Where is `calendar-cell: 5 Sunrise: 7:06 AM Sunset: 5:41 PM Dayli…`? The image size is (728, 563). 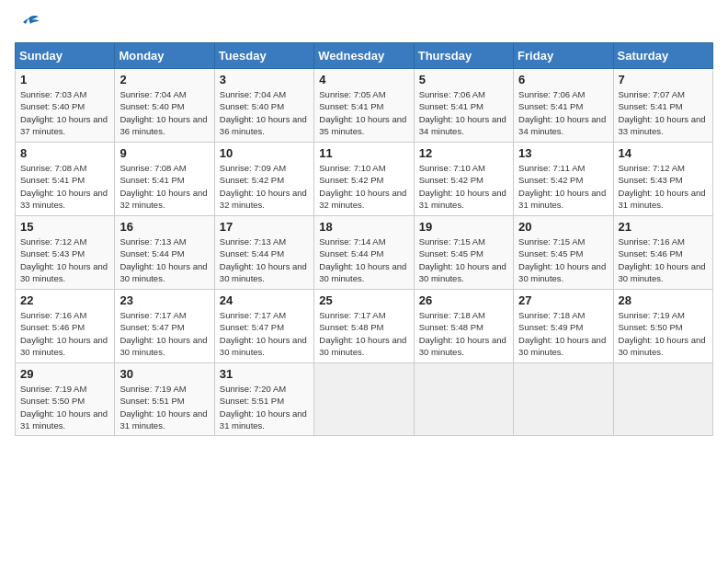 calendar-cell: 5 Sunrise: 7:06 AM Sunset: 5:41 PM Dayli… is located at coordinates (463, 106).